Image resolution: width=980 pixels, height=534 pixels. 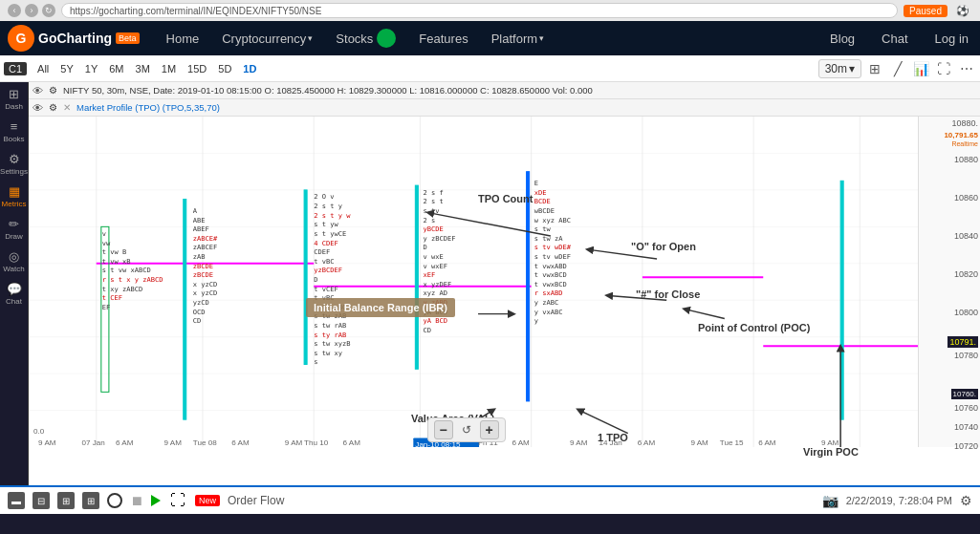 I want to click on layout-icon-1: ▬, so click(x=16, y=501).